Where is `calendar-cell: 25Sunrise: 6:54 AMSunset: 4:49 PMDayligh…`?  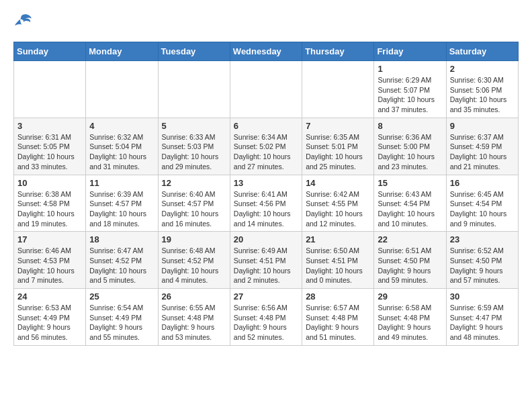
calendar-cell: 25Sunrise: 6:54 AMSunset: 4:49 PMDayligh… is located at coordinates (122, 317).